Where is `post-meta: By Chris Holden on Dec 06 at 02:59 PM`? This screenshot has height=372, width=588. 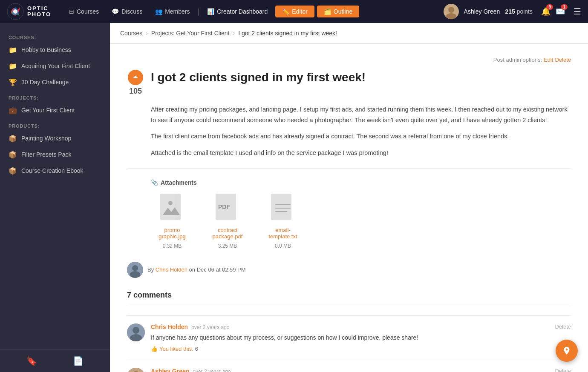 post-meta: By Chris Holden on Dec 06 at 02:59 PM is located at coordinates (349, 270).